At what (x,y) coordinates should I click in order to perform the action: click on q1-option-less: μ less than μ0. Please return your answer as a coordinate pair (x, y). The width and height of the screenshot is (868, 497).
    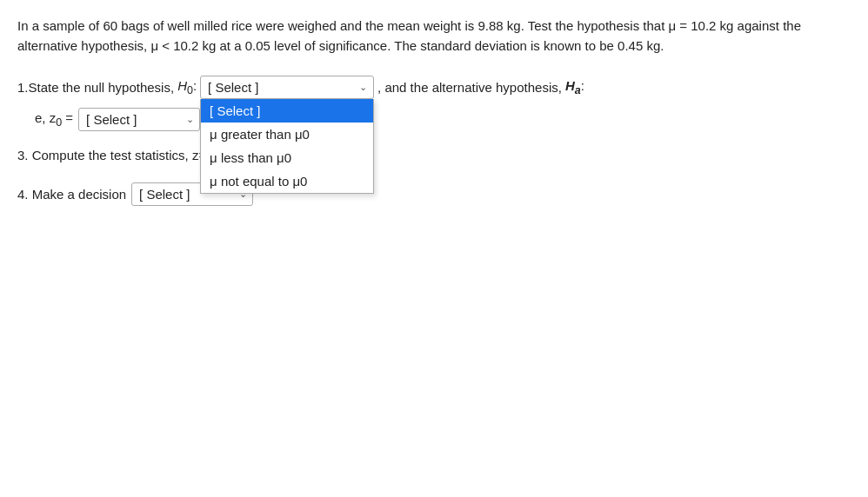
    Looking at the image, I should click on (287, 158).